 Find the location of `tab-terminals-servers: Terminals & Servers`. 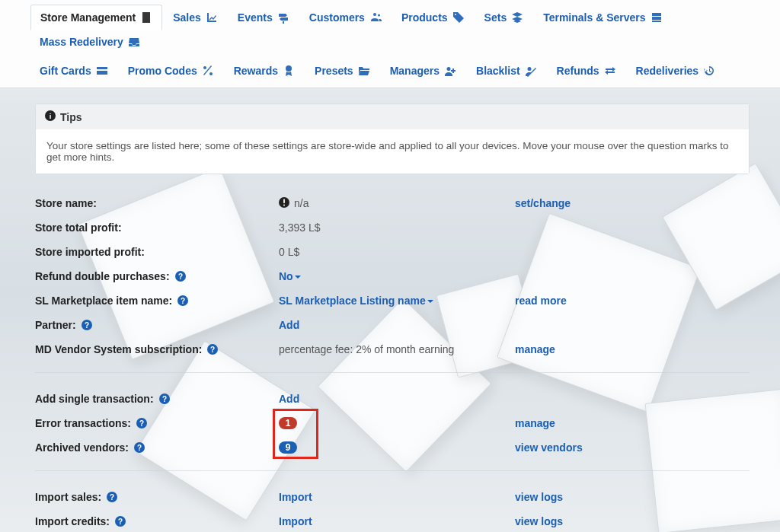

tab-terminals-servers: Terminals & Servers is located at coordinates (603, 18).